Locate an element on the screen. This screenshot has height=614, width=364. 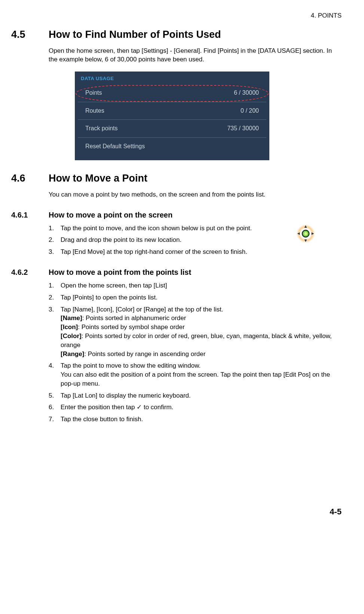
section-4-5-heading: 4.5 How to Find Number of Points Used is located at coordinates (177, 35).